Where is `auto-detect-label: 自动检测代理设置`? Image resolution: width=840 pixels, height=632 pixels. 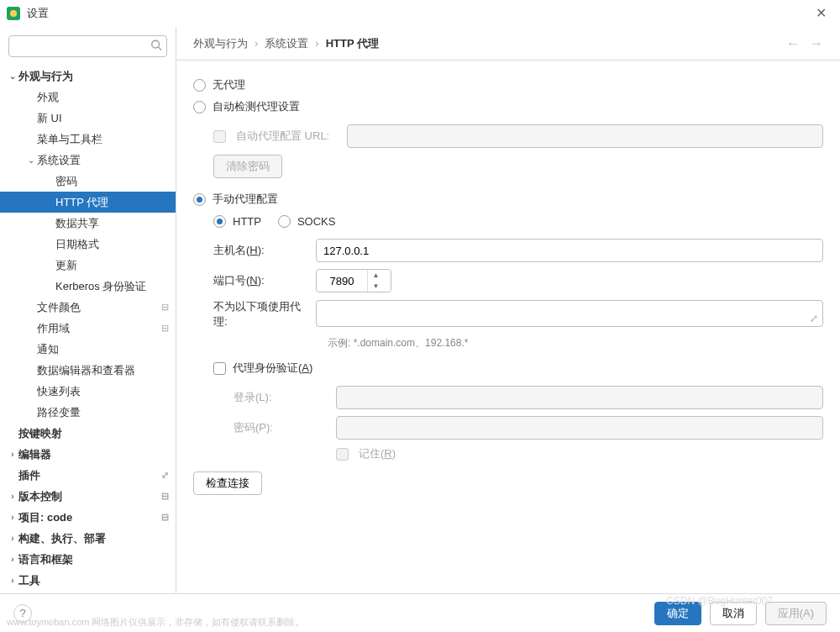
auto-detect-label: 自动检测代理设置 is located at coordinates (256, 107).